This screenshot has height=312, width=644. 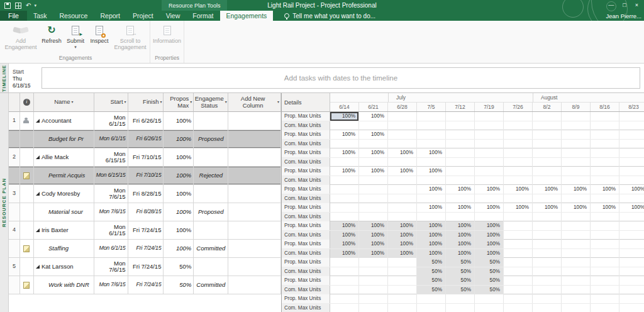 What do you see at coordinates (145, 176) in the screenshot?
I see `engagement-row: Permit AcquisMon 6/15/15Fri 7/10/15100%R…` at bounding box center [145, 176].